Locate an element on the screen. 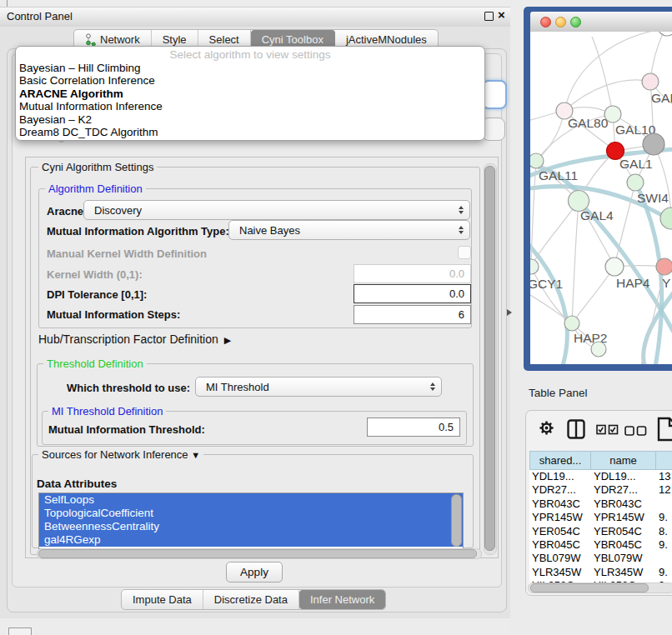 This screenshot has width=672, height=635. network-node-label: SWI4 is located at coordinates (653, 198).